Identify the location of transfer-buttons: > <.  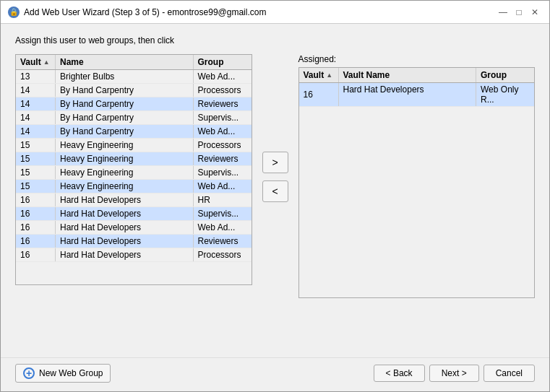
(275, 170).